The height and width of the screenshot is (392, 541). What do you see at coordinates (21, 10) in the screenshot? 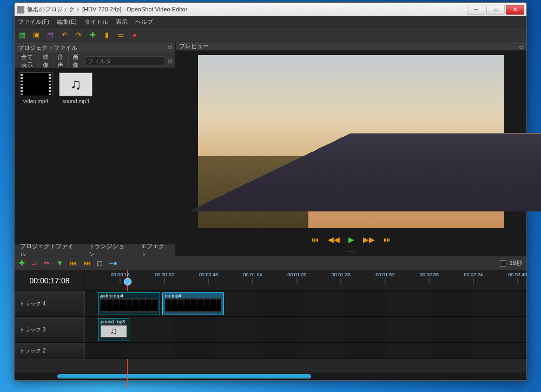
I see `app-icon` at bounding box center [21, 10].